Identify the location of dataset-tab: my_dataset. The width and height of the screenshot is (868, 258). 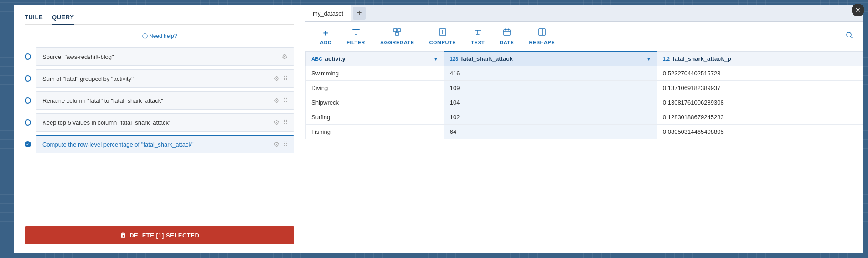
(328, 13).